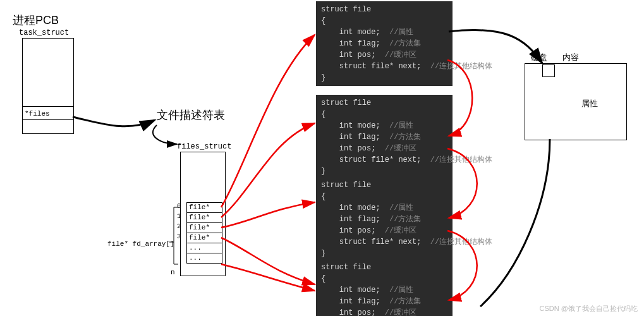 The height and width of the screenshot is (316, 644). I want to click on fd-idx-1: 1, so click(179, 216).